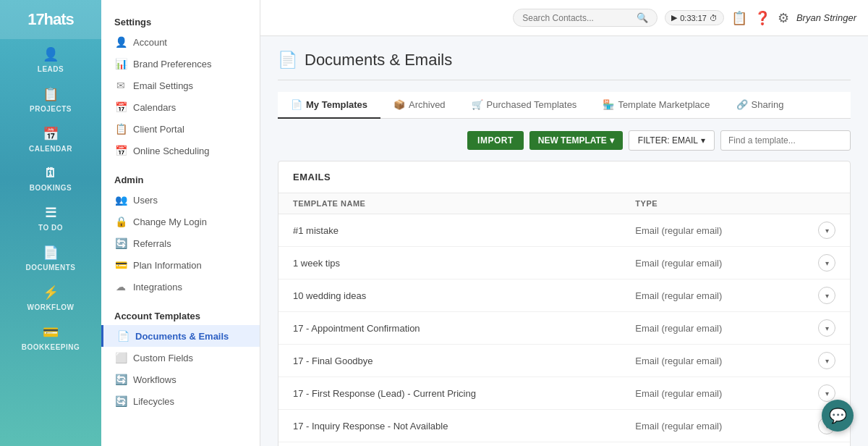 Image resolution: width=868 pixels, height=446 pixels. What do you see at coordinates (121, 107) in the screenshot?
I see `calendars-icon: 📅` at bounding box center [121, 107].